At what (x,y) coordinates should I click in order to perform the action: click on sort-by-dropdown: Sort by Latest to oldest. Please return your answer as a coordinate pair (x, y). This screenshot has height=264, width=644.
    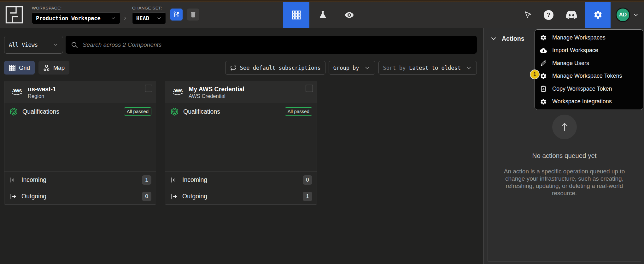
    Looking at the image, I should click on (428, 68).